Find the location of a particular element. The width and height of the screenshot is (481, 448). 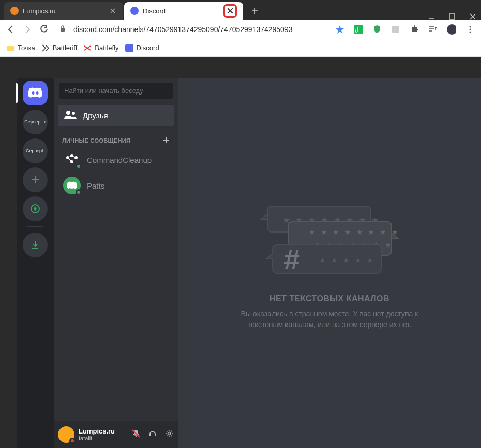

section-label: ЛИЧНЫЕ СООБЩЕНИЯ is located at coordinates (96, 141).